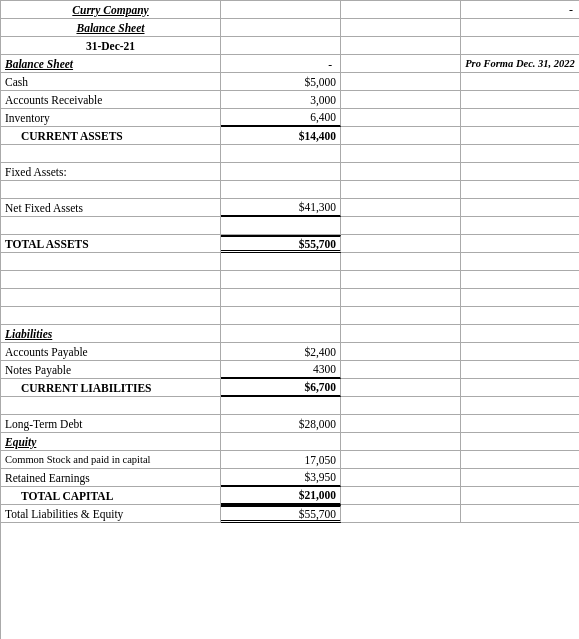 The height and width of the screenshot is (639, 579). I want to click on col-header-pro-forma: Pro Forma Dec. 31, 2022, so click(520, 64).